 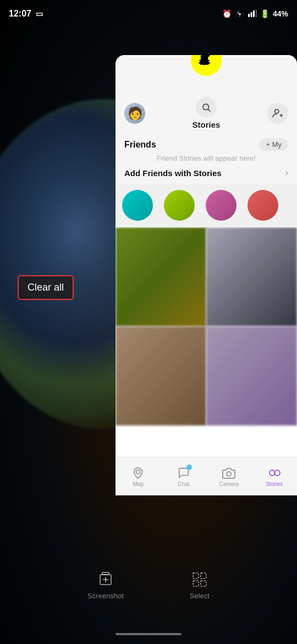 What do you see at coordinates (229, 477) in the screenshot?
I see `nav-camera: Camera` at bounding box center [229, 477].